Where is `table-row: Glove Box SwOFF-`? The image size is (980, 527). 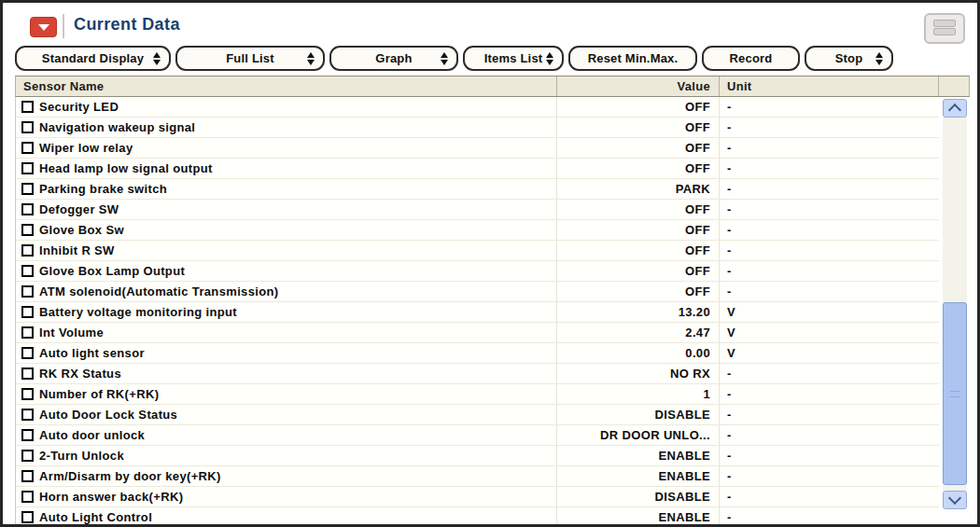
table-row: Glove Box SwOFF- is located at coordinates (478, 230).